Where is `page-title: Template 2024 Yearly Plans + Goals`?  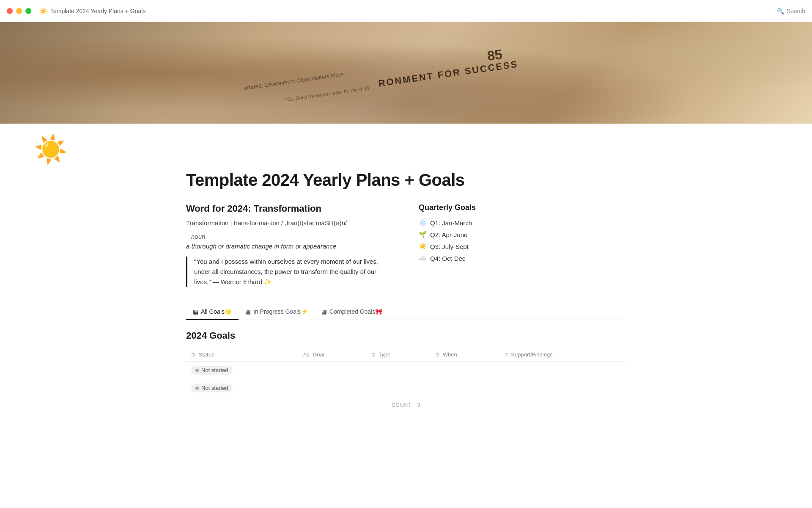
page-title: Template 2024 Yearly Plans + Goals is located at coordinates (406, 180).